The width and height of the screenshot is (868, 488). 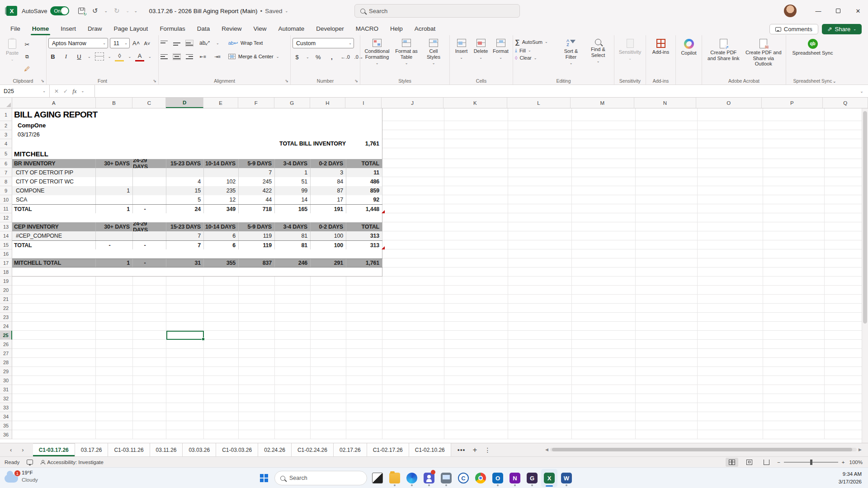 What do you see at coordinates (150, 209) in the screenshot?
I see `grid-cell: -` at bounding box center [150, 209].